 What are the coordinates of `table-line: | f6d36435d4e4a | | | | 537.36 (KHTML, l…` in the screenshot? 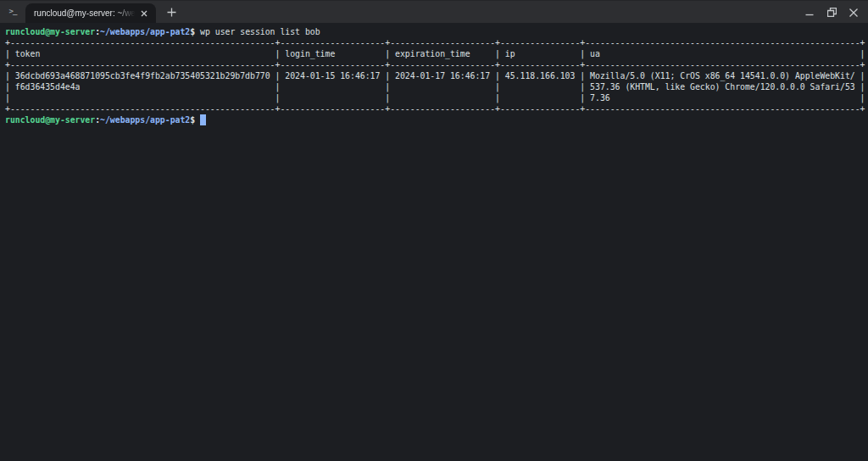 It's located at (437, 86).